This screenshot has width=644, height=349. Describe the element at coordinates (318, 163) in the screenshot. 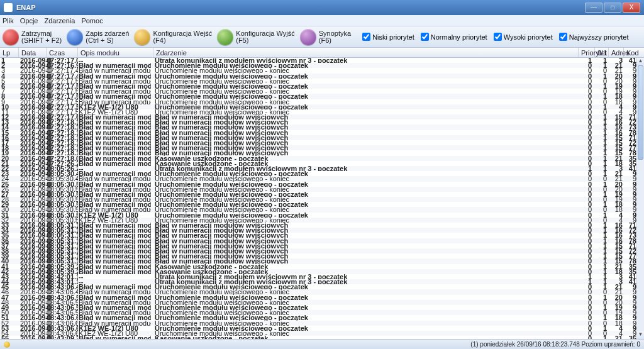

I see `table-row: 212016-09-0307:27:26.261Błąd w numeracji…` at that location.